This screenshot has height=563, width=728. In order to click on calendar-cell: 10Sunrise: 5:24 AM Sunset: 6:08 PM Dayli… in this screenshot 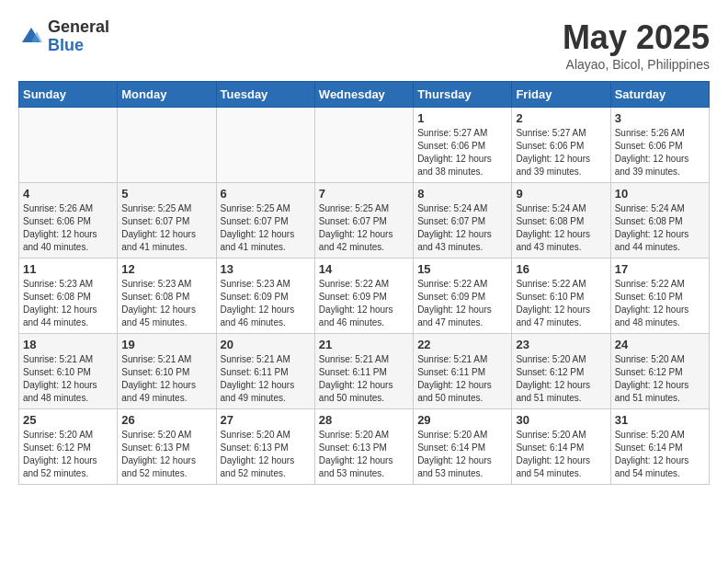, I will do `click(660, 221)`.